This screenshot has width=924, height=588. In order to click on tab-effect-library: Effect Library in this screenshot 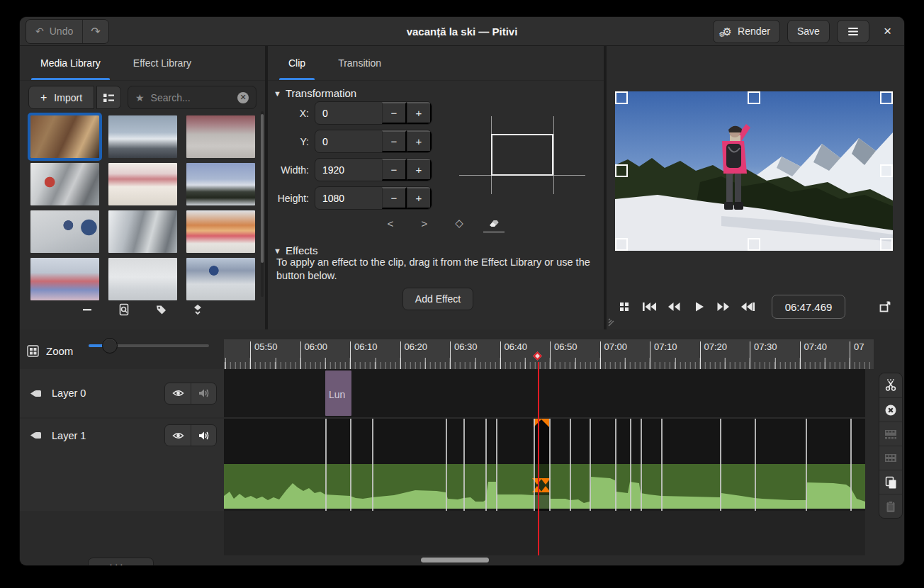, I will do `click(162, 63)`.